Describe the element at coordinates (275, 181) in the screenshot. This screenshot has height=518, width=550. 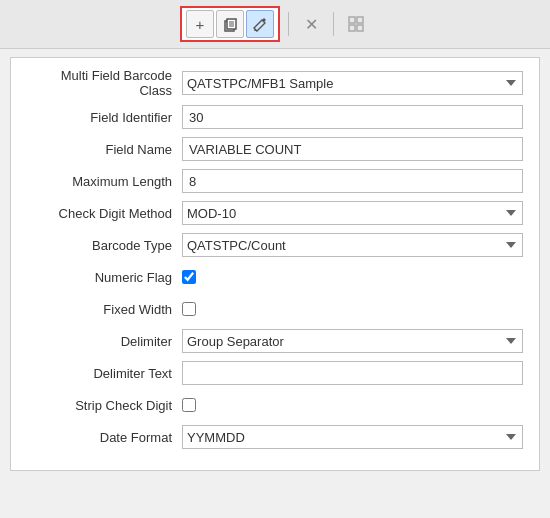
I see `maximum-length-row: Maximum Length` at that location.